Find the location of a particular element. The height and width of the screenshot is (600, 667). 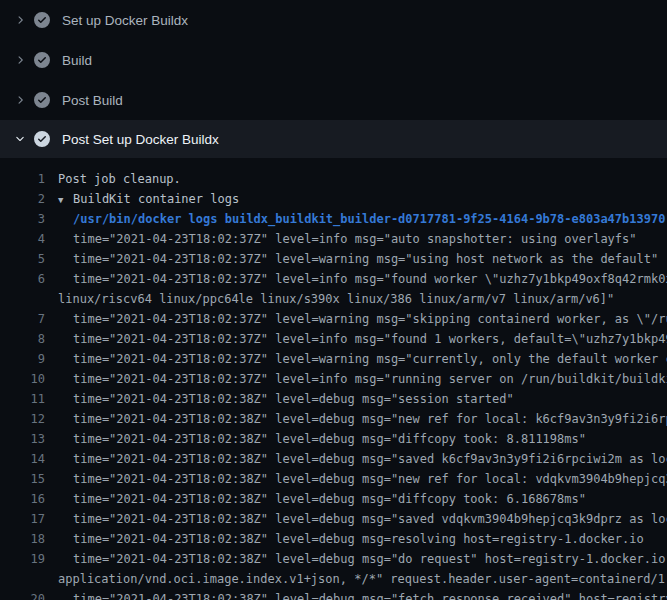

log-line: 7time="2021-04-23T18:02:37Z" level=warni… is located at coordinates (334, 319).